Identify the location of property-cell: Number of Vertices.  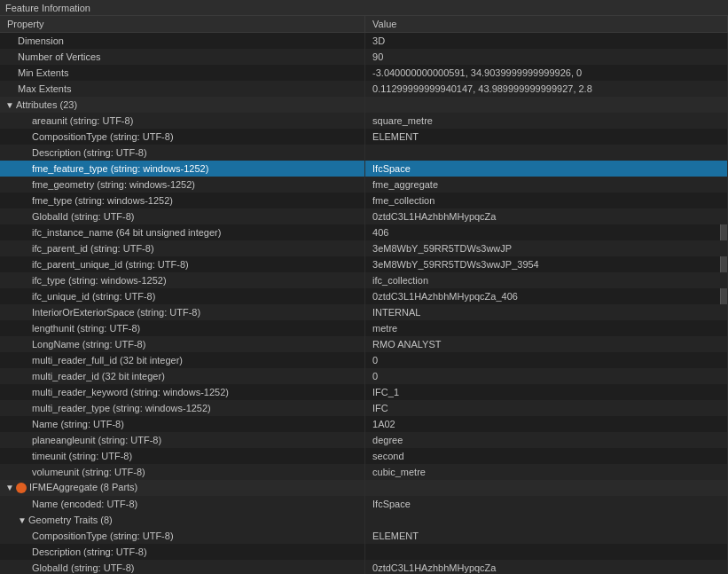
(183, 57).